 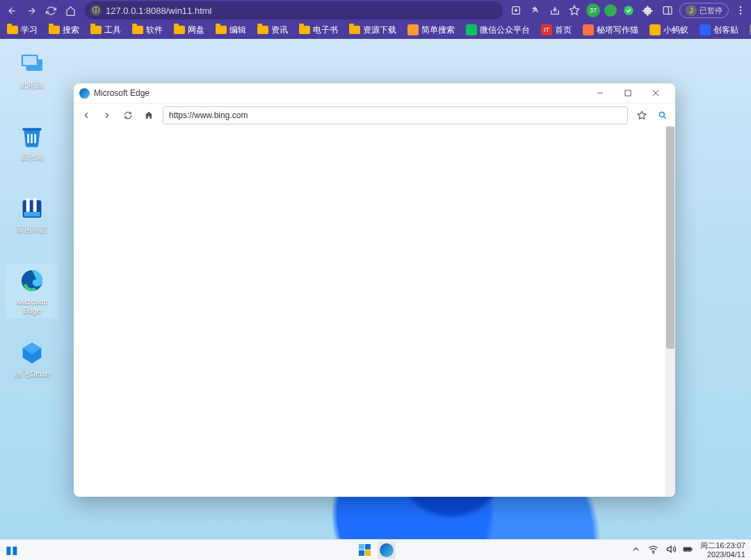 I want to click on host-browser-chrome: ⓘ 127.0.0.1:8088/win11.html 37 J 已暂停 学习搜…, so click(x=376, y=19).